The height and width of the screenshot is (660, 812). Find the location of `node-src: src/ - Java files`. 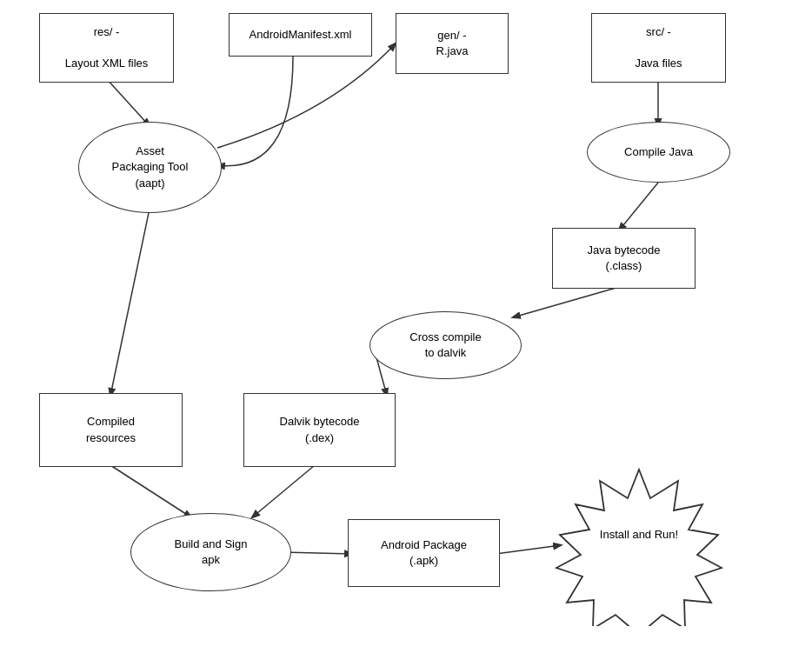

node-src: src/ - Java files is located at coordinates (659, 48).